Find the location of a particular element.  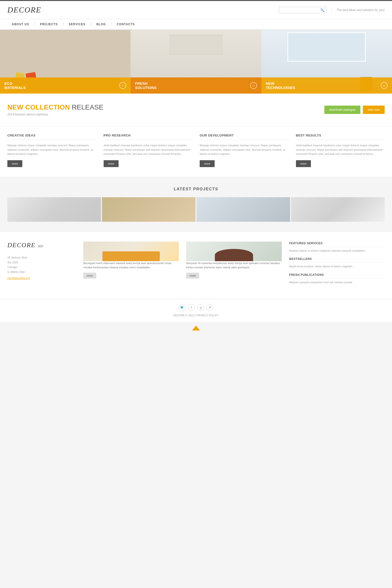

hero-label-text-2: FRESH SOLUTIONS is located at coordinates (146, 86).